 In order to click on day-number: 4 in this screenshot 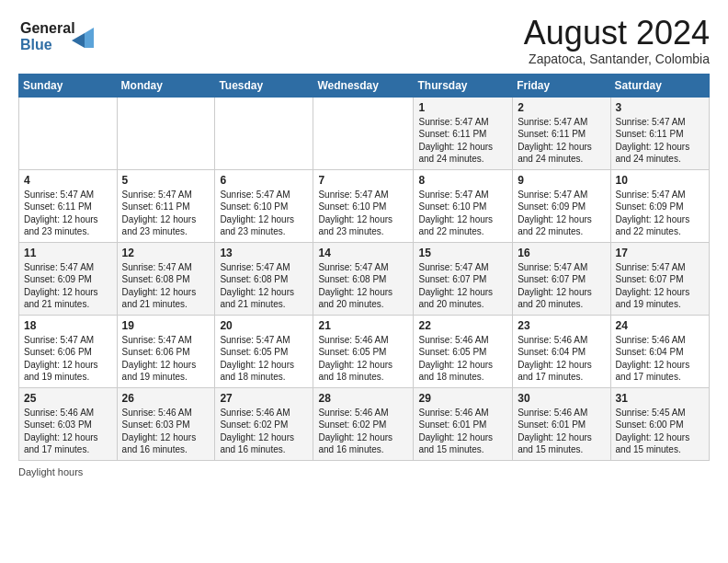, I will do `click(68, 180)`.